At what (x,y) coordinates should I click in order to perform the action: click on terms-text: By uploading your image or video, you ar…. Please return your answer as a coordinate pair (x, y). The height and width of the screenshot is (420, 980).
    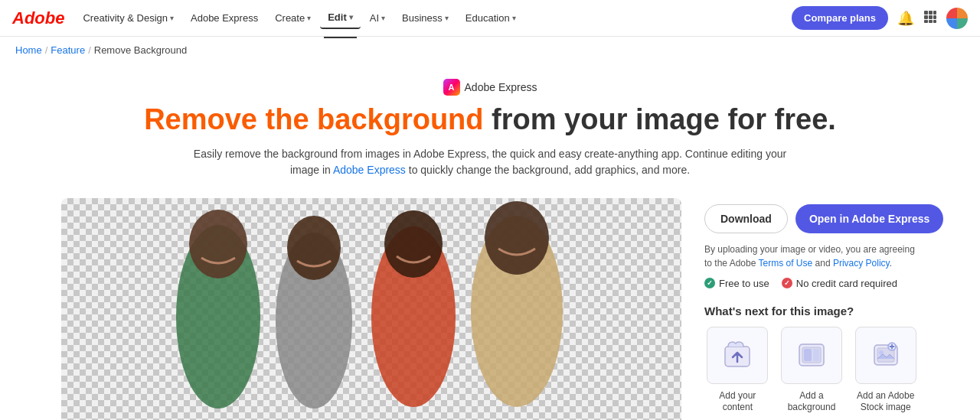
    Looking at the image, I should click on (812, 256).